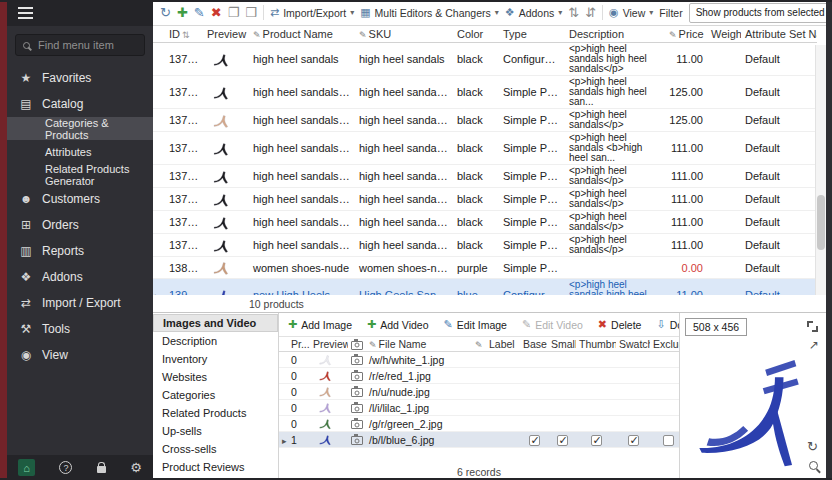 This screenshot has height=480, width=832. What do you see at coordinates (664, 344) in the screenshot?
I see `exclude-column-header: Exclude` at bounding box center [664, 344].